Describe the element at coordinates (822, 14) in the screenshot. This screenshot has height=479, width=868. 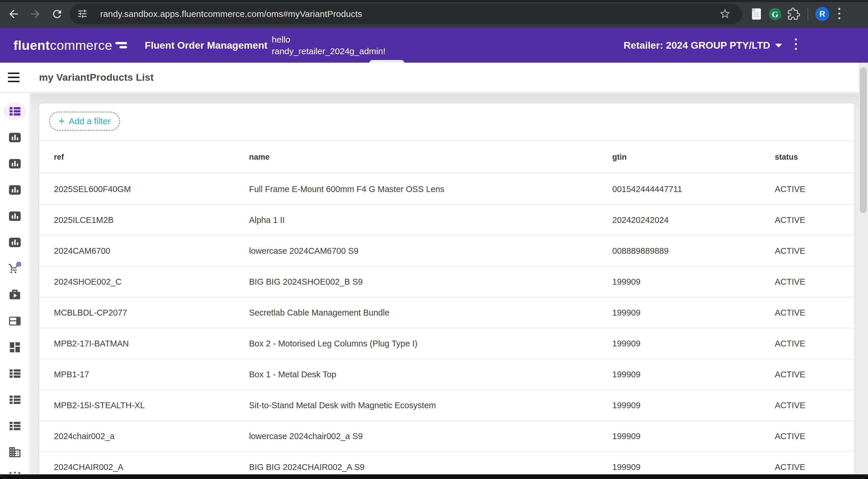
I see `browser-profile-avatar: R` at that location.